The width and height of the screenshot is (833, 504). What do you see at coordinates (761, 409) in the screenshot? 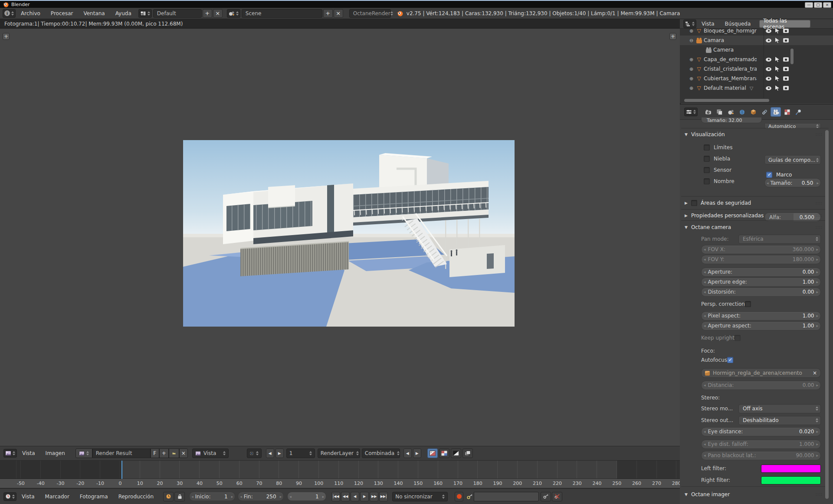
I see `property-row: Stereo mo... ◂ Stereo mo... Off axis ▸ O…` at bounding box center [761, 409].